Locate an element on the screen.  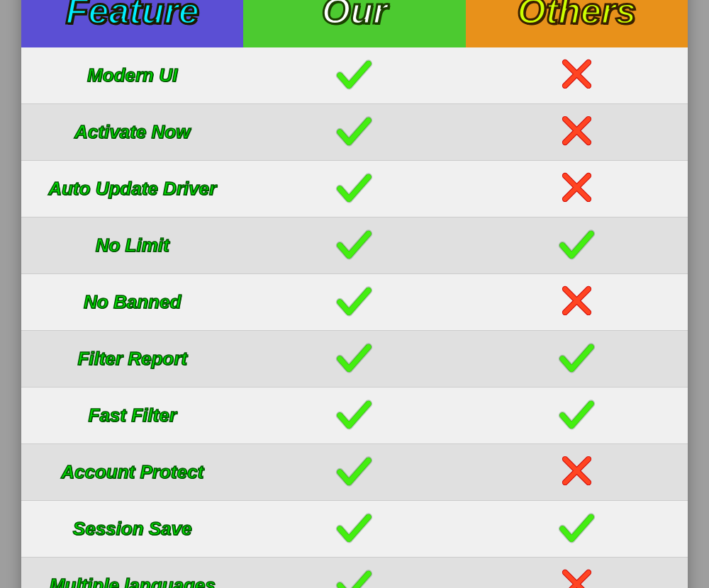
table-row: No Banned is located at coordinates (354, 303).